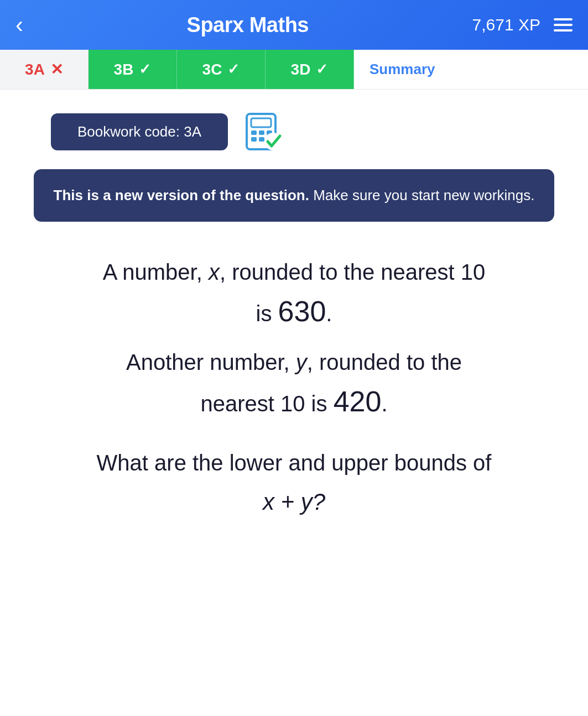 The height and width of the screenshot is (716, 588). Describe the element at coordinates (294, 502) in the screenshot. I see `question-math-expr: x + y?` at that location.